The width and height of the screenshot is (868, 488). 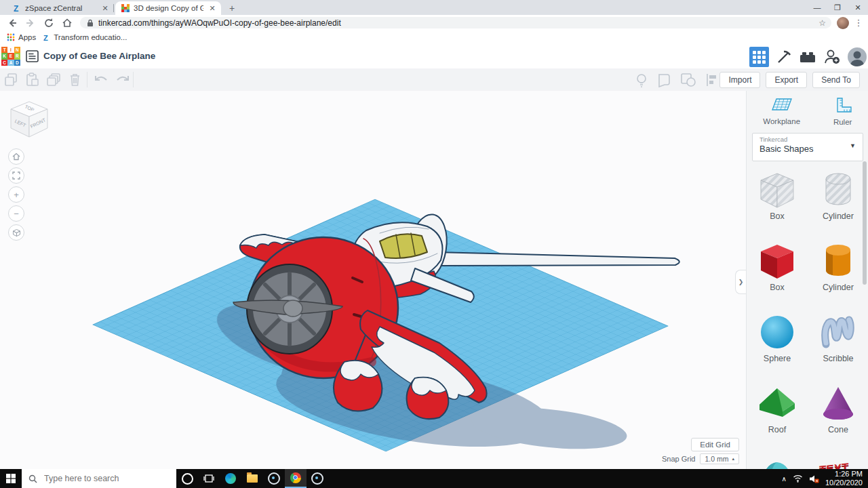 I want to click on zspace-favicon: Z, so click(x=17, y=8).